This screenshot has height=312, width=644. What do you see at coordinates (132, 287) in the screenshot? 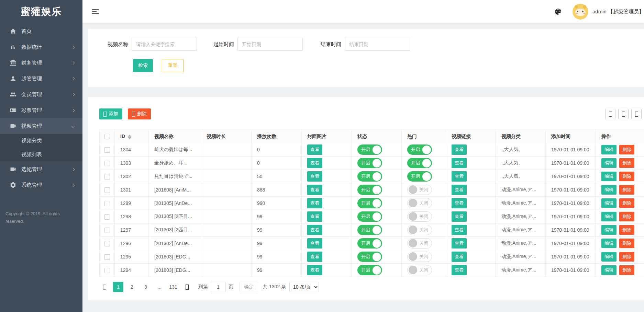
I see `page-button: 2` at bounding box center [132, 287].